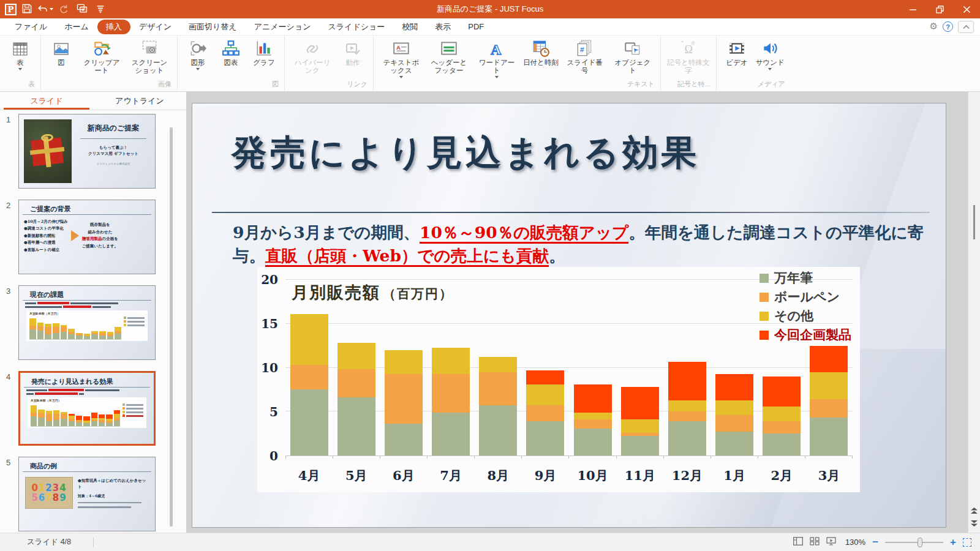 The image size is (980, 551). What do you see at coordinates (268, 412) in the screenshot?
I see `y-axis-label: 5` at bounding box center [268, 412].